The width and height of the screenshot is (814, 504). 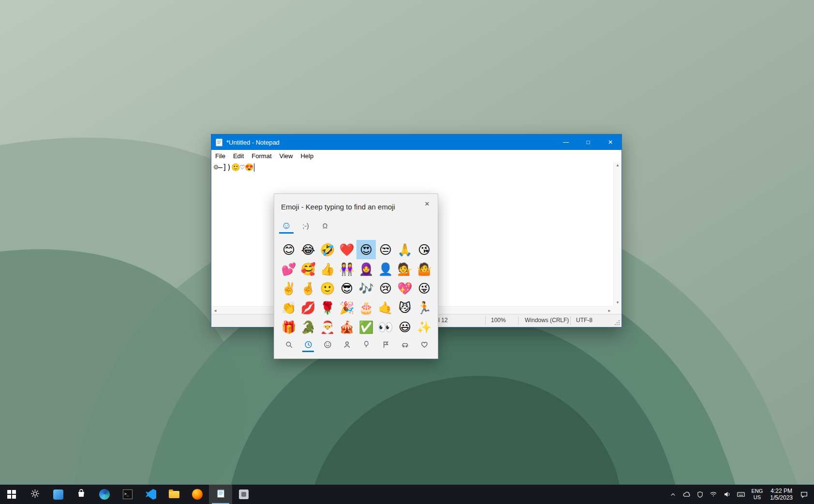 I want to click on emoji-panel-tabs: ☺ ;-) Ω, so click(x=306, y=226).